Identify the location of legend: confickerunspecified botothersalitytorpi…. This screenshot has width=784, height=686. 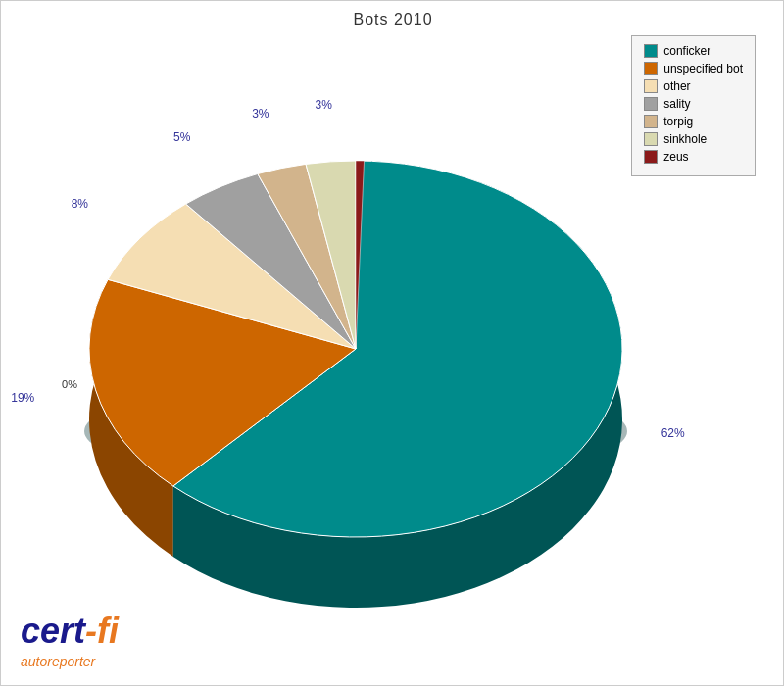
(694, 106).